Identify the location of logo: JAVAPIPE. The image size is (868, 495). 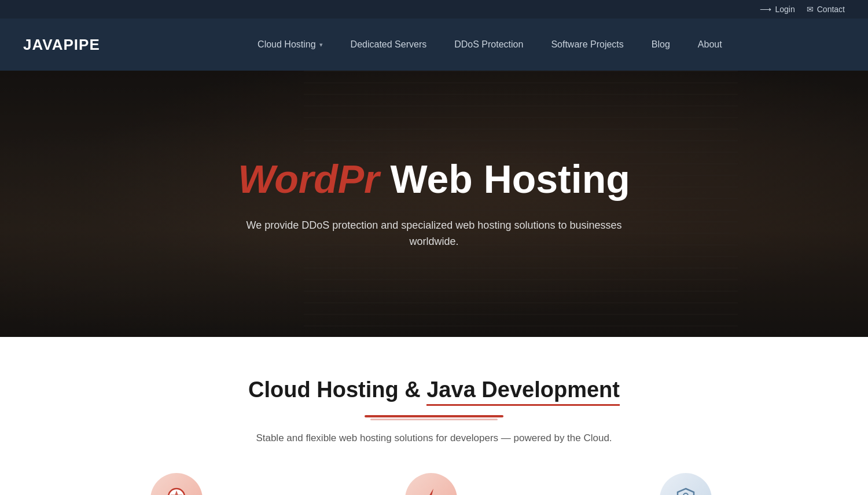
(61, 45).